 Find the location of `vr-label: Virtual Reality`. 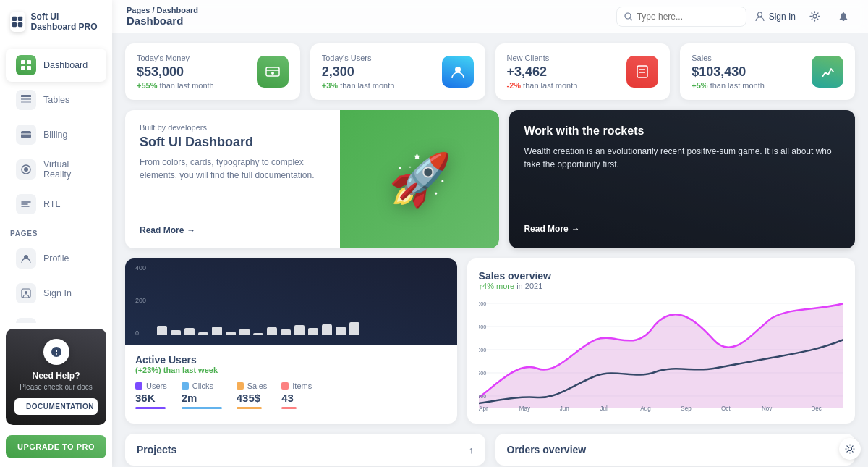

vr-label: Virtual Reality is located at coordinates (69, 169).